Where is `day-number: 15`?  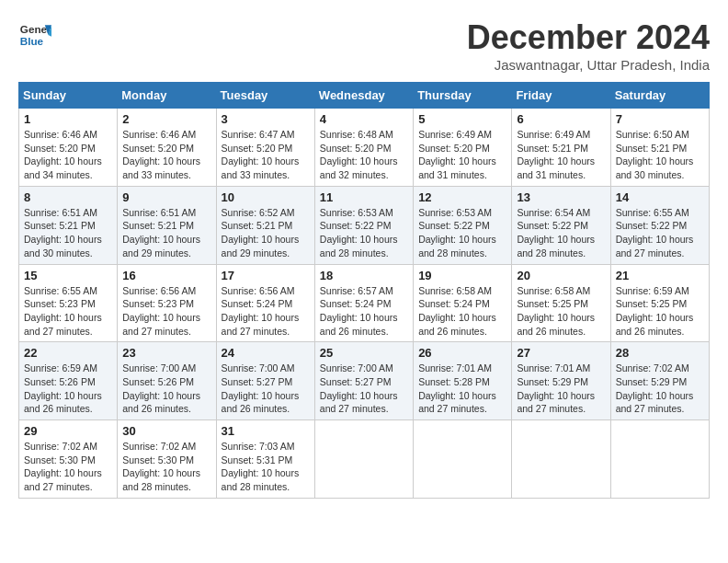 day-number: 15 is located at coordinates (68, 276).